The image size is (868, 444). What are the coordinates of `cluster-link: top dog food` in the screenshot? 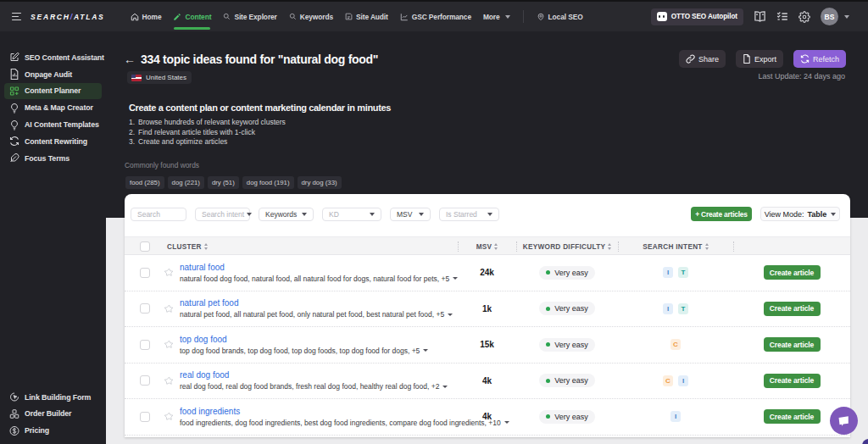 It's located at (319, 339).